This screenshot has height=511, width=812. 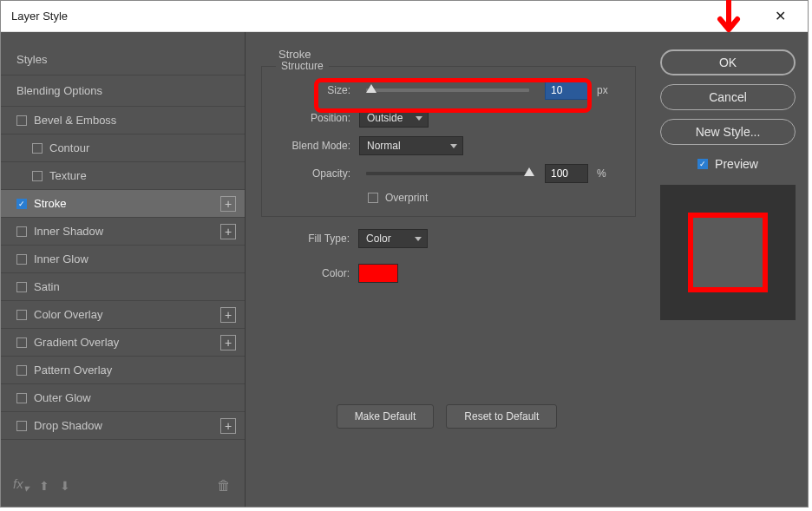 What do you see at coordinates (501, 416) in the screenshot?
I see `reset-default-button: Reset to Default` at bounding box center [501, 416].